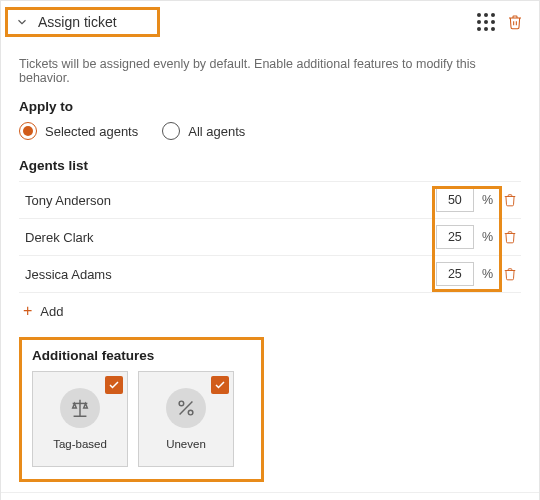  Describe the element at coordinates (22, 22) in the screenshot. I see `chevron-down-icon` at that location.